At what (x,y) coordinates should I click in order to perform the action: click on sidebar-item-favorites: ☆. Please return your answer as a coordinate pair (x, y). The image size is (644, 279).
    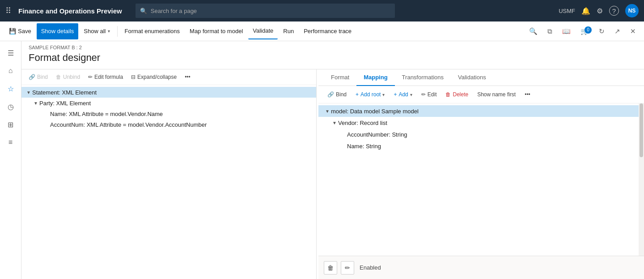
    Looking at the image, I should click on (11, 89).